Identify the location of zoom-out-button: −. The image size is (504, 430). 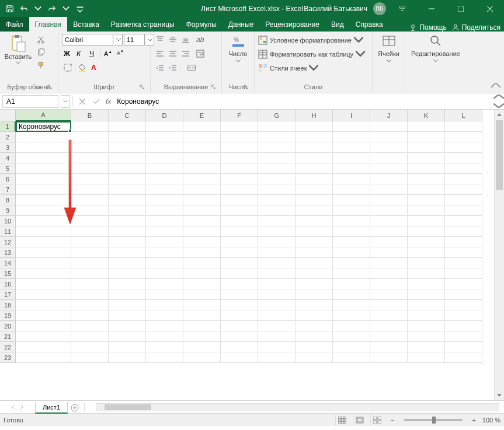
(392, 420).